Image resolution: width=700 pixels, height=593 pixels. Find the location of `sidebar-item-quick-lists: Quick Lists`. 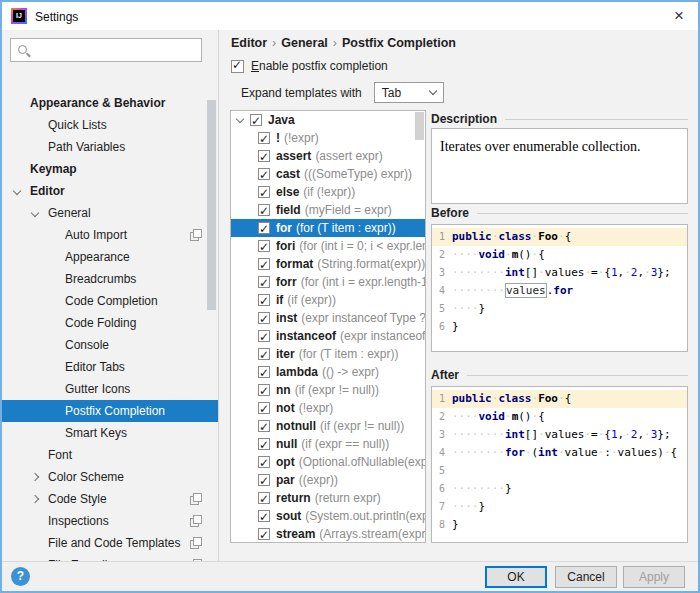

sidebar-item-quick-lists: Quick Lists is located at coordinates (110, 125).